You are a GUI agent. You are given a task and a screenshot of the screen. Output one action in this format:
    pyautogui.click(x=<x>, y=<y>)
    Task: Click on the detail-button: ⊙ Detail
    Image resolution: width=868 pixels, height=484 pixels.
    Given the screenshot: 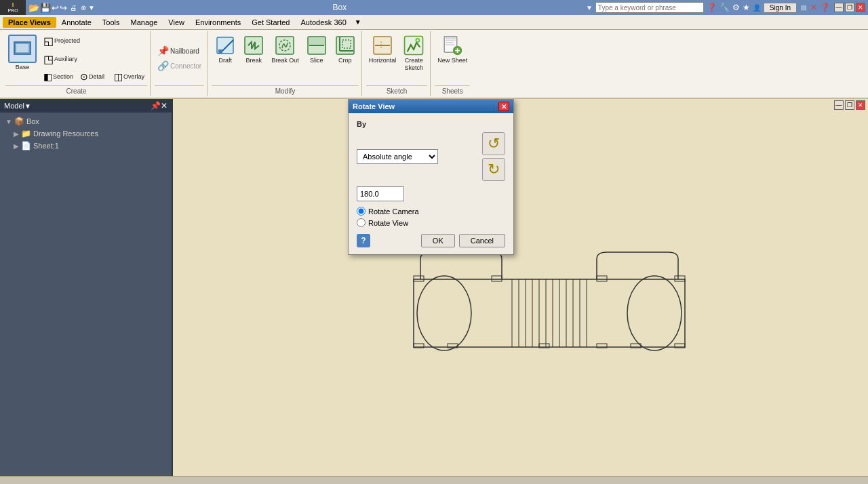 What is the action you would take?
    pyautogui.click(x=94, y=77)
    